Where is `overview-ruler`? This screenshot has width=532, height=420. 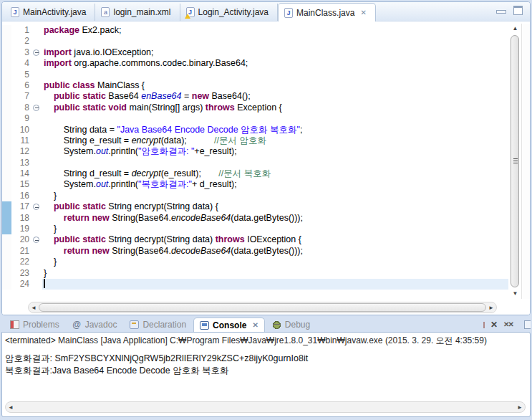
overview-ruler is located at coordinates (526, 161).